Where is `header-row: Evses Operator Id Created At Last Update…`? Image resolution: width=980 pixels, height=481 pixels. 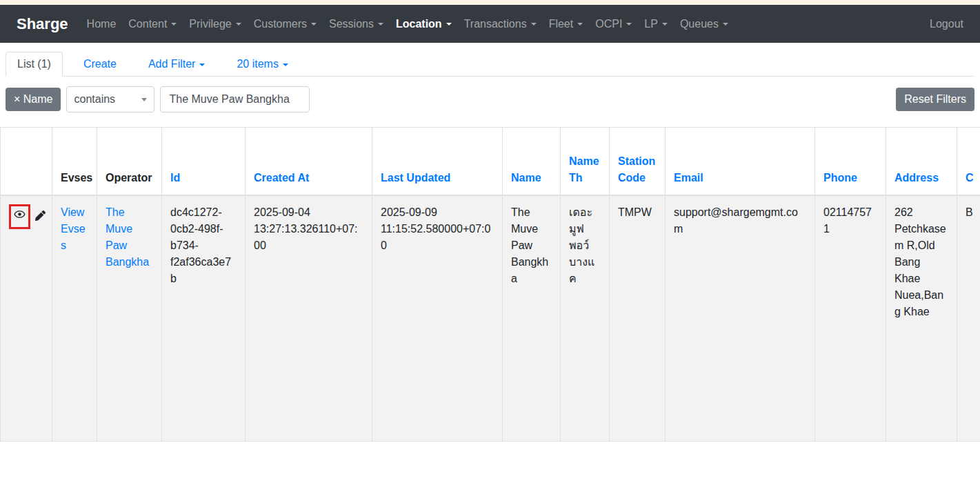 header-row: Evses Operator Id Created At Last Update… is located at coordinates (490, 161).